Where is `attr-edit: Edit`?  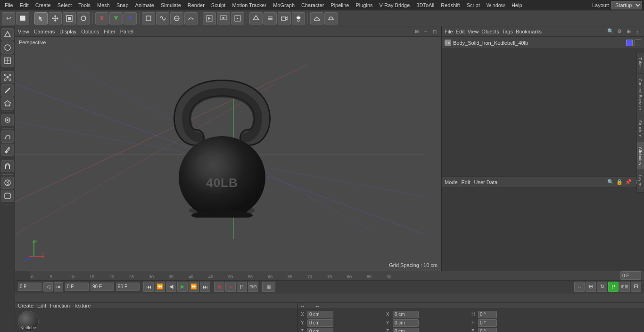
attr-edit: Edit is located at coordinates (466, 182).